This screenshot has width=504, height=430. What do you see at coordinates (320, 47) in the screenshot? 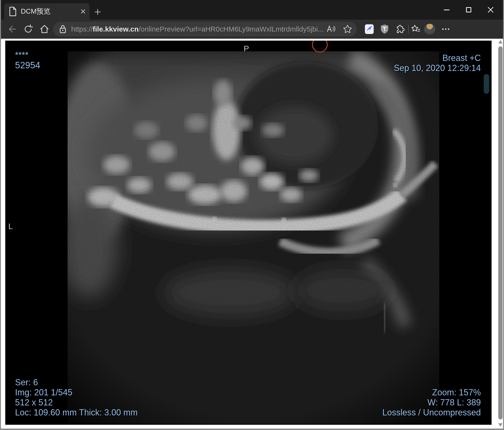
I see `annotation-circle` at bounding box center [320, 47].